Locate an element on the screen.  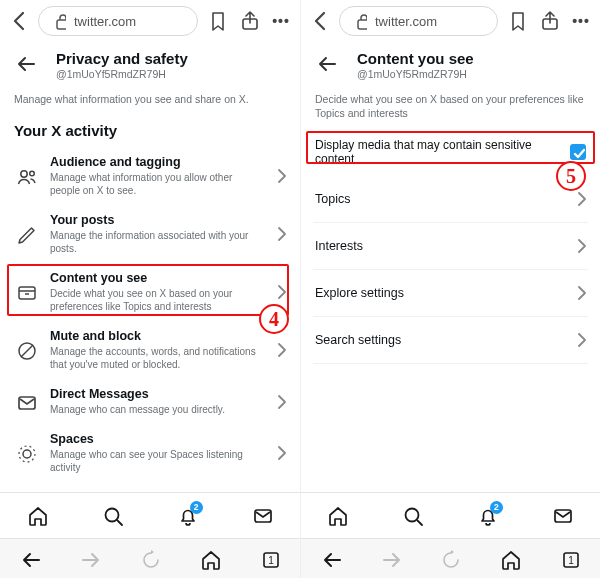
page-title: Content you see is located at coordinates (416, 58).